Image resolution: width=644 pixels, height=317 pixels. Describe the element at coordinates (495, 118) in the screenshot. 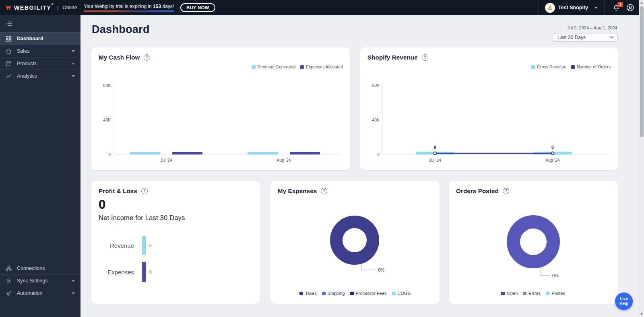

I see `chart-axes` at that location.